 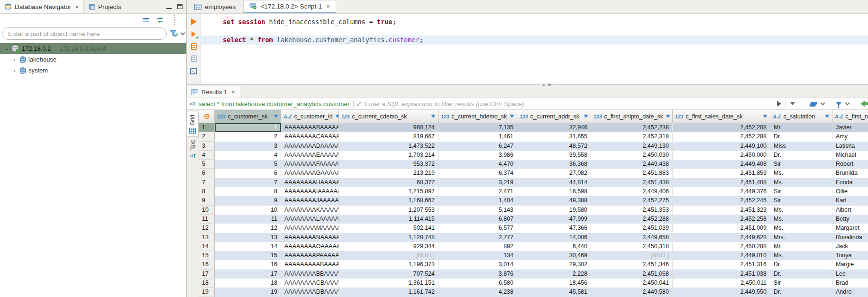 What do you see at coordinates (248, 191) in the screenshot?
I see `grid-cell: 8` at bounding box center [248, 191].